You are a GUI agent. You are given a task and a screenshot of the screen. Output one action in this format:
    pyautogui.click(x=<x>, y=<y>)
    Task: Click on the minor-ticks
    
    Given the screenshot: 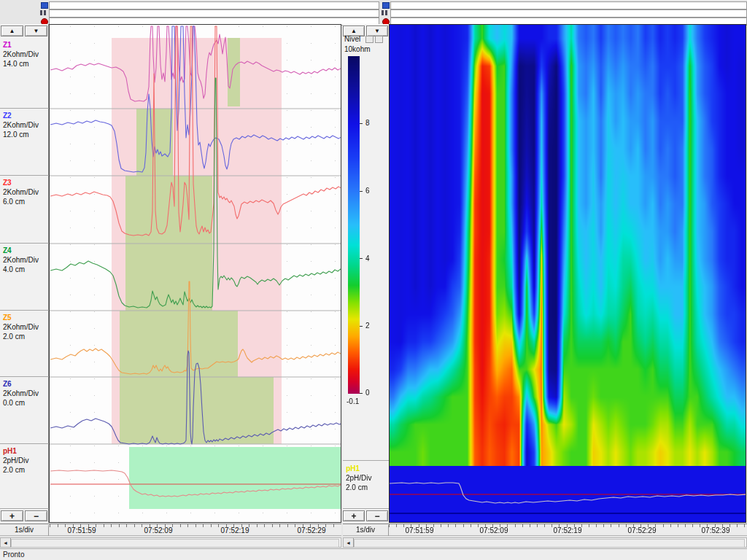 What is the action you would take?
    pyautogui.click(x=545, y=526)
    